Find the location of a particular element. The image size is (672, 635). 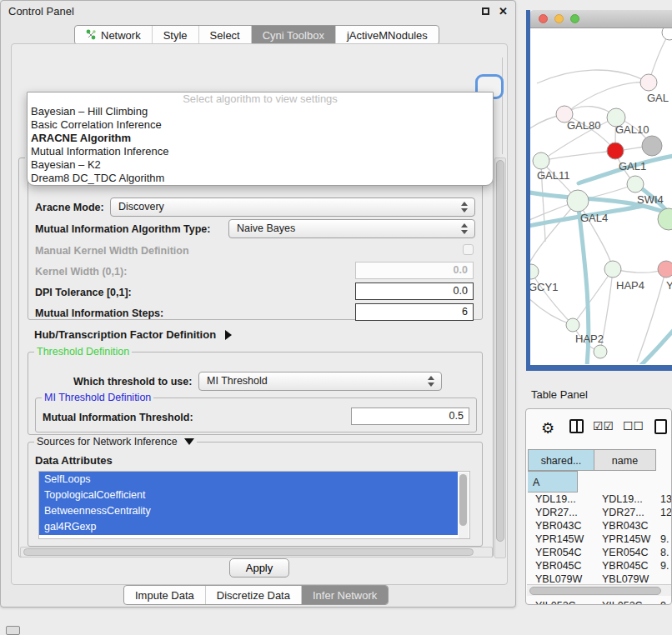

table-row: YER054CYER054C8. is located at coordinates (599, 552).